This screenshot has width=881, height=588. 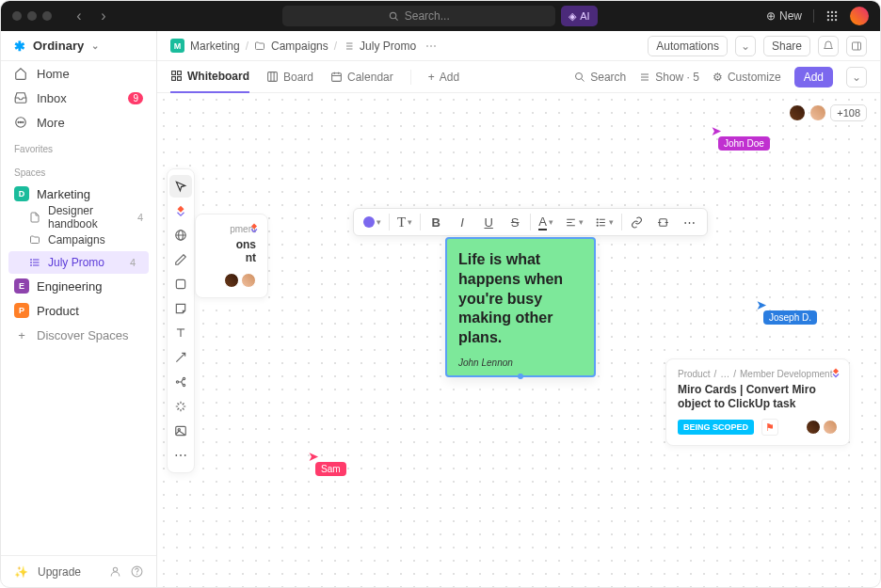 I want to click on space-marketing: D Marketing, so click(x=79, y=194).